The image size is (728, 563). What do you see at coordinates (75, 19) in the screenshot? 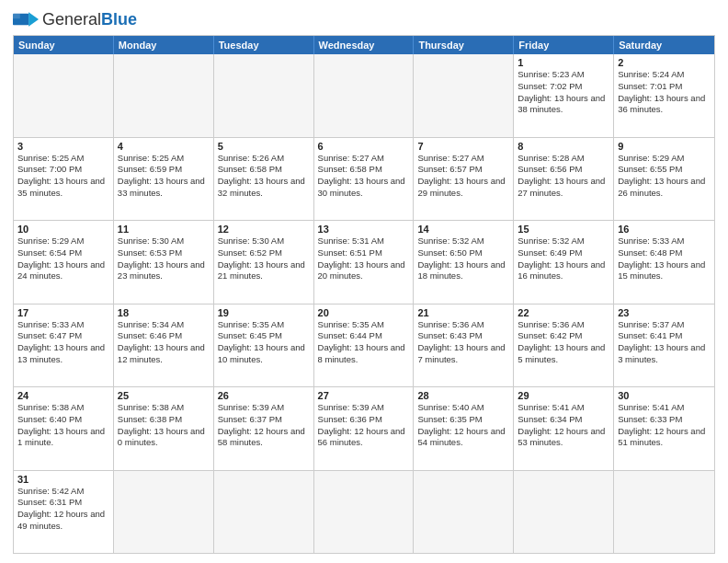
I see `logo: GeneralBlue` at bounding box center [75, 19].